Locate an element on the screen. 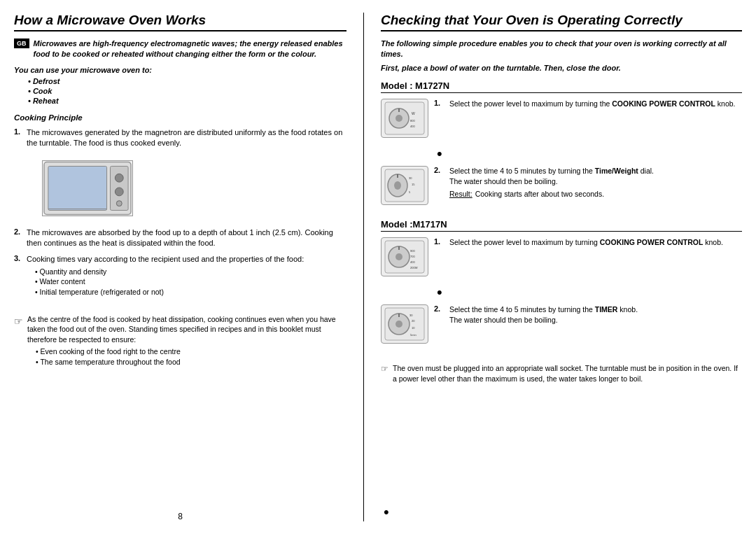 The height and width of the screenshot is (534, 756). cassette-icon: ☞ is located at coordinates (18, 321).